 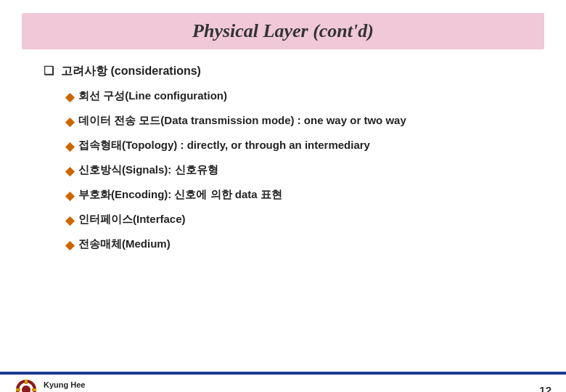 What do you see at coordinates (283, 30) in the screenshot?
I see `slide-title: Physical Layer (cont'd)` at bounding box center [283, 30].